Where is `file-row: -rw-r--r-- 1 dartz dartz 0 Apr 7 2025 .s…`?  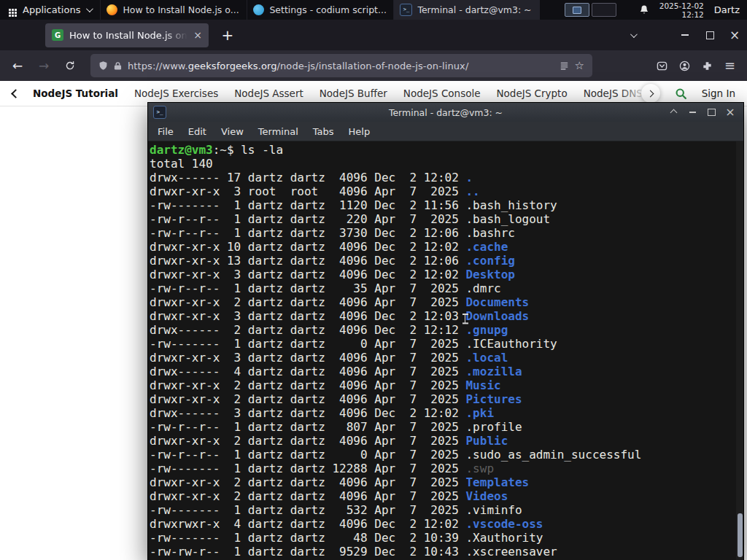 file-row: -rw-r--r-- 1 dartz dartz 0 Apr 7 2025 .s… is located at coordinates (442, 455).